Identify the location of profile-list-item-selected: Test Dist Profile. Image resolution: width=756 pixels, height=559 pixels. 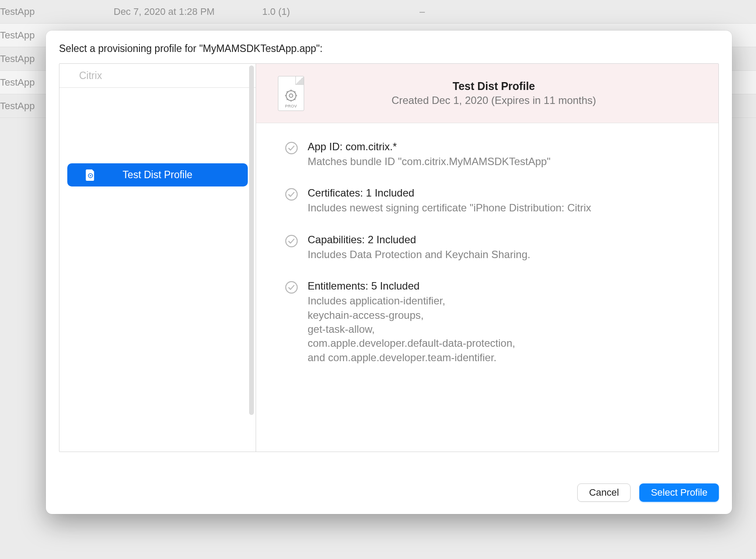
(157, 175).